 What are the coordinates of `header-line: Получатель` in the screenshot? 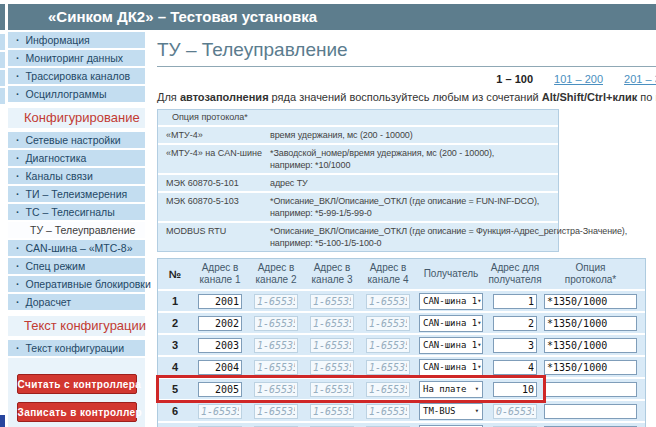 It's located at (452, 274).